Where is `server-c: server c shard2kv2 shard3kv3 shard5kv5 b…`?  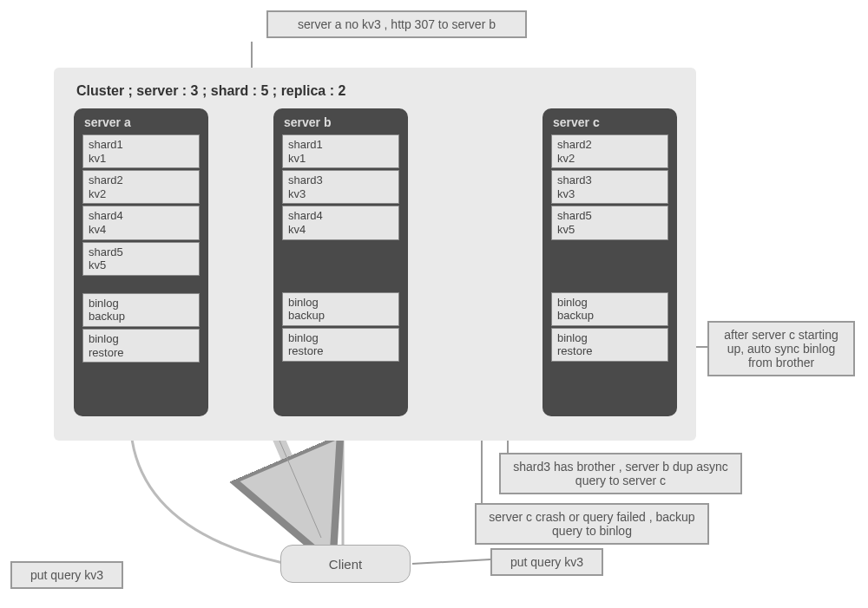 server-c: server c shard2kv2 shard3kv3 shard5kv5 b… is located at coordinates (609, 262).